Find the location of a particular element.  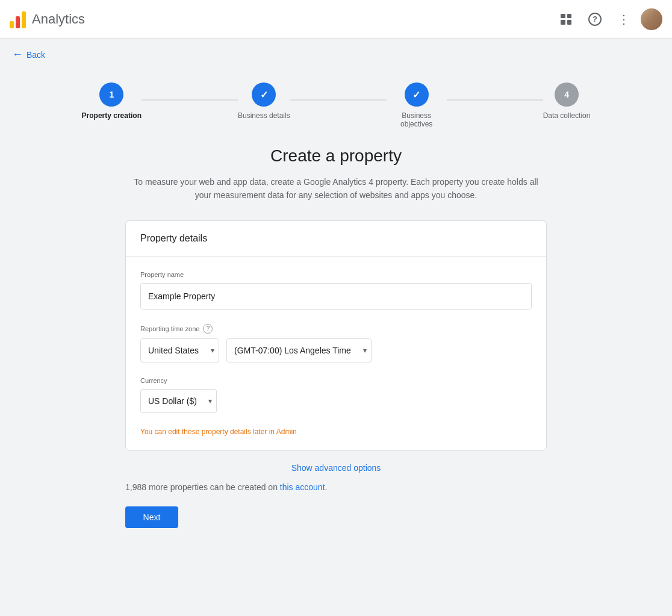

card-header: Property details is located at coordinates (336, 238).